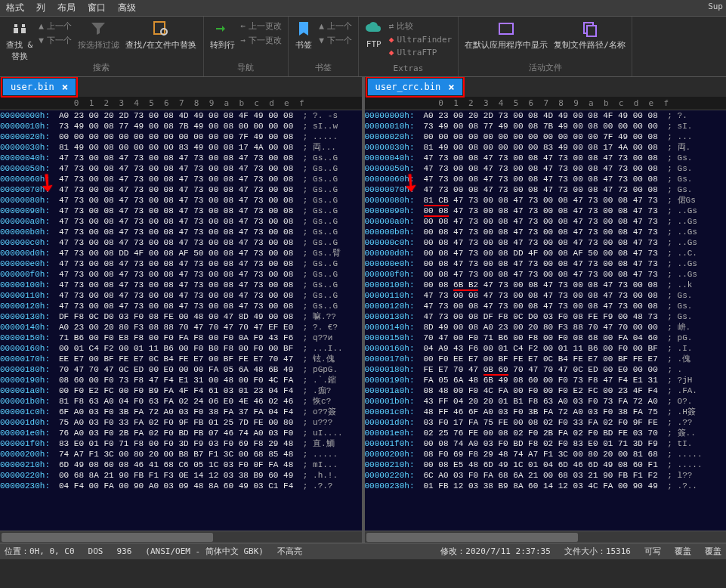 This screenshot has height=588, width=726. Describe the element at coordinates (545, 454) in the screenshot. I see `hex-row: 00000200h: 08 F0 69 F8 29 48 74 A7 F1 3C…` at that location.